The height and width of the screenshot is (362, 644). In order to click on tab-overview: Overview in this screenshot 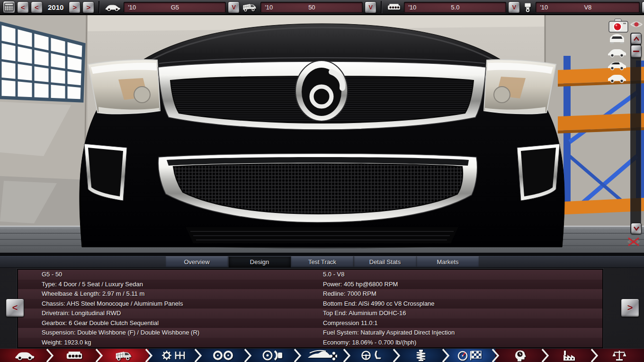, I will do `click(197, 262)`.